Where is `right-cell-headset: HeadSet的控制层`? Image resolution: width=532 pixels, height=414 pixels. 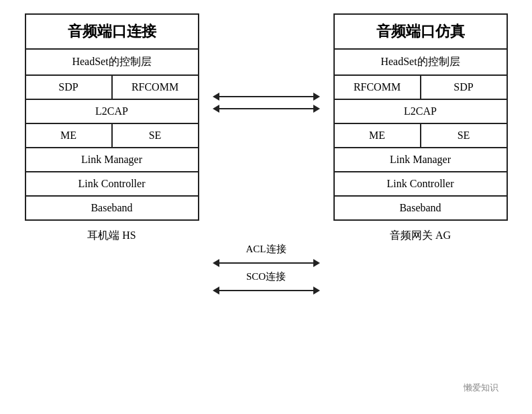 right-cell-headset: HeadSet的控制层 is located at coordinates (421, 62).